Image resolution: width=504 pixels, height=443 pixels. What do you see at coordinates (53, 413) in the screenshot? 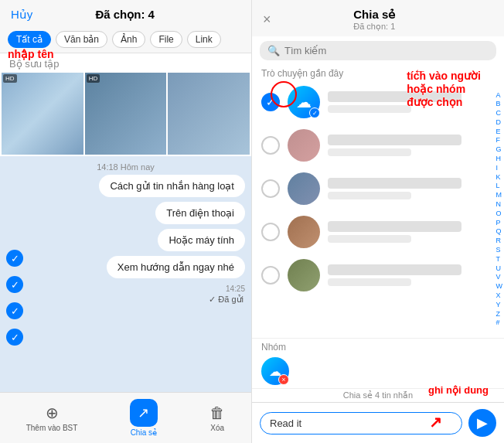
I see `add-icon: ⊕` at bounding box center [53, 413].